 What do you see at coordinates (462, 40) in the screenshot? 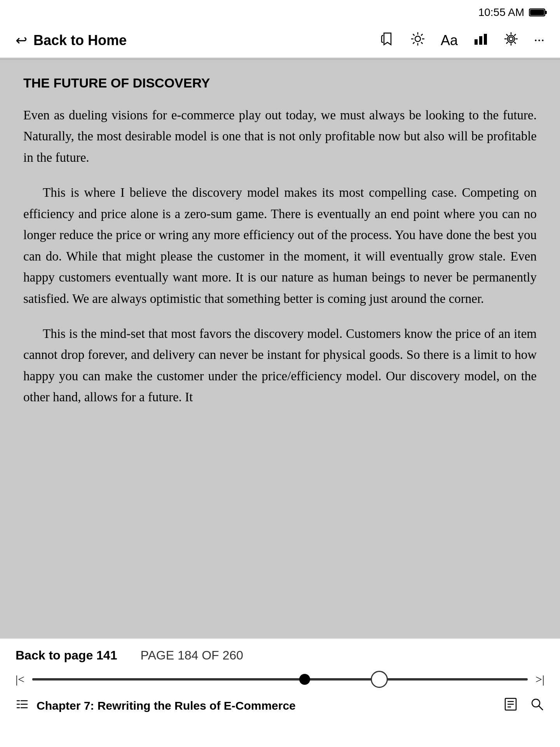
I see `nav-icons: Aa ···` at bounding box center [462, 40].